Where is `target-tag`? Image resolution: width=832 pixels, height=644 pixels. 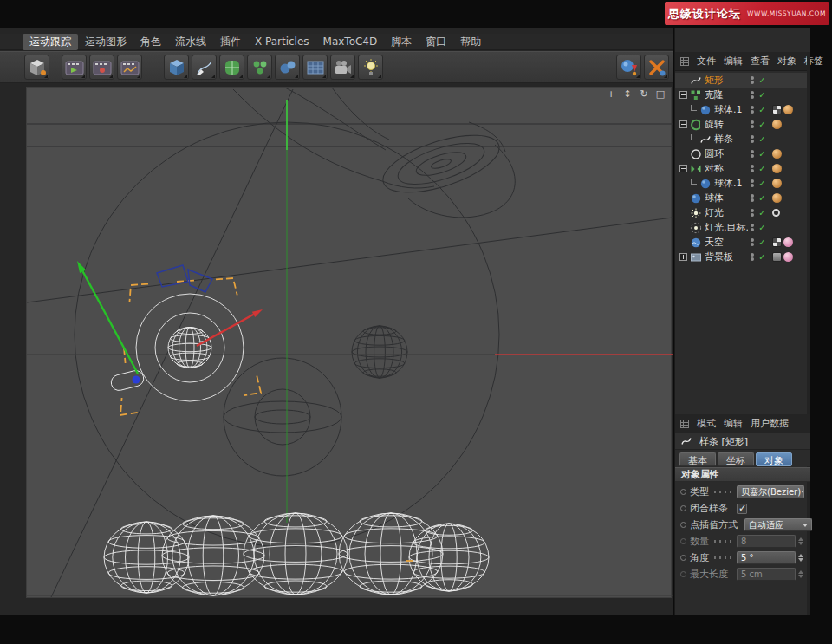
target-tag is located at coordinates (777, 213).